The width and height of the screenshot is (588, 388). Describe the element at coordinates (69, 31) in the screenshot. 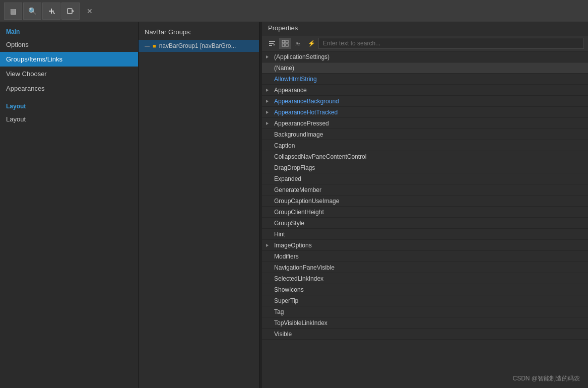

I see `main-section-header: Main` at that location.